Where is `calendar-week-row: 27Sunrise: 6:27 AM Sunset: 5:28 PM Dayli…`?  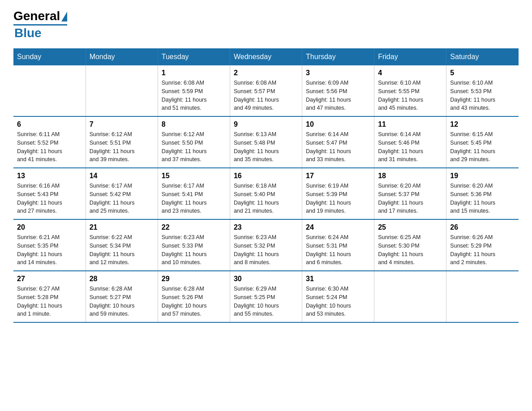 calendar-week-row: 27Sunrise: 6:27 AM Sunset: 5:28 PM Dayli… is located at coordinates (266, 296).